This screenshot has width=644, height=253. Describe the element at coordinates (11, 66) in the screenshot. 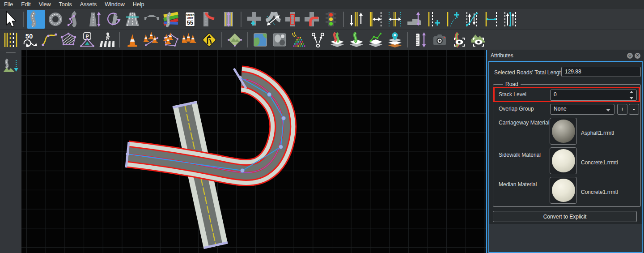

I see `road-terrain-project-button` at that location.